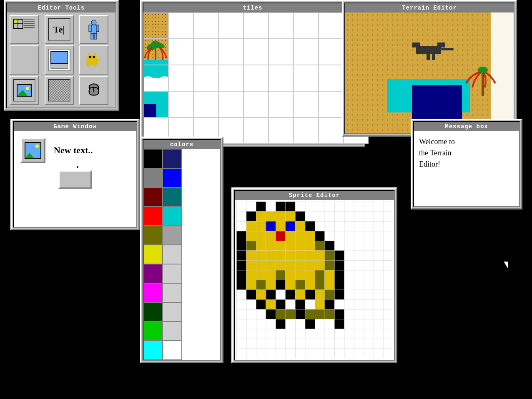 The height and width of the screenshot is (399, 532). I want to click on text-tool-button: Te|, so click(59, 30).